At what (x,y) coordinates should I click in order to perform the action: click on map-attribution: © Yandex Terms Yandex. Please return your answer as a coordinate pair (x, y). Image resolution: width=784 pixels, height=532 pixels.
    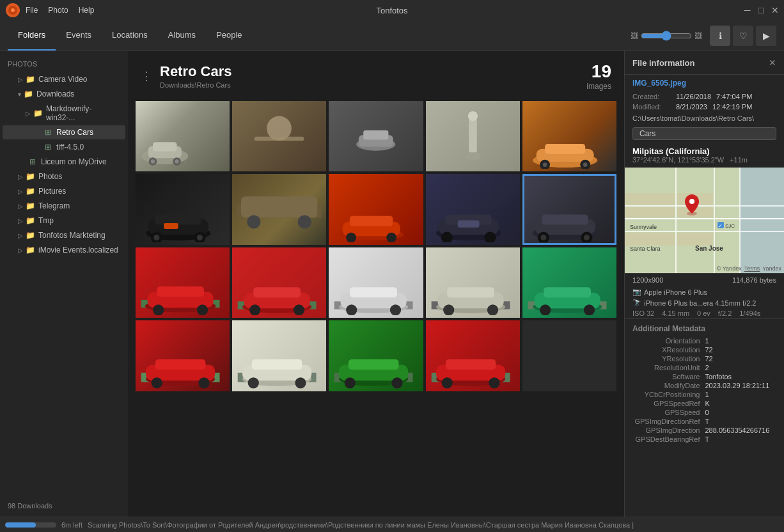
    Looking at the image, I should click on (749, 269).